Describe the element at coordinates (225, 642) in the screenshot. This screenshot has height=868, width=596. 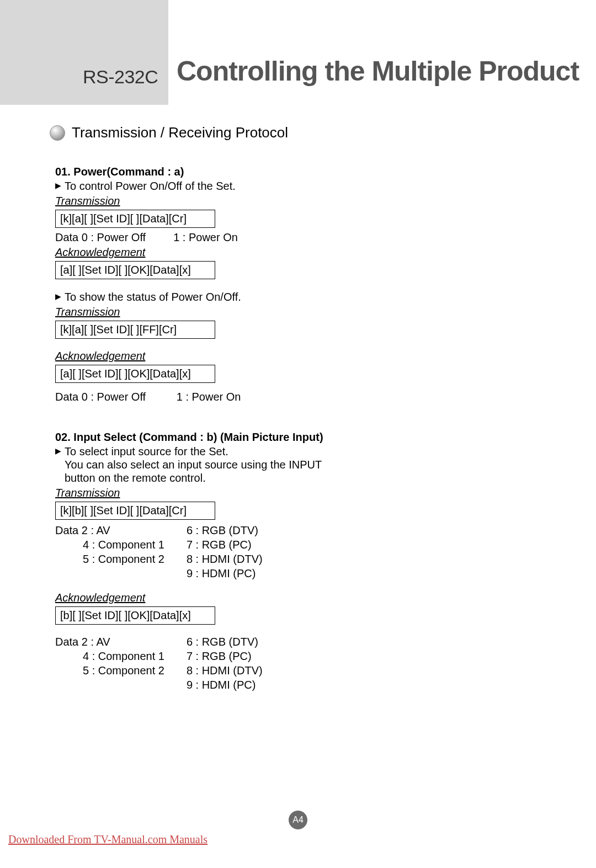
I see `cmd02b-c2l1: 6 : RGB (DTV)` at that location.